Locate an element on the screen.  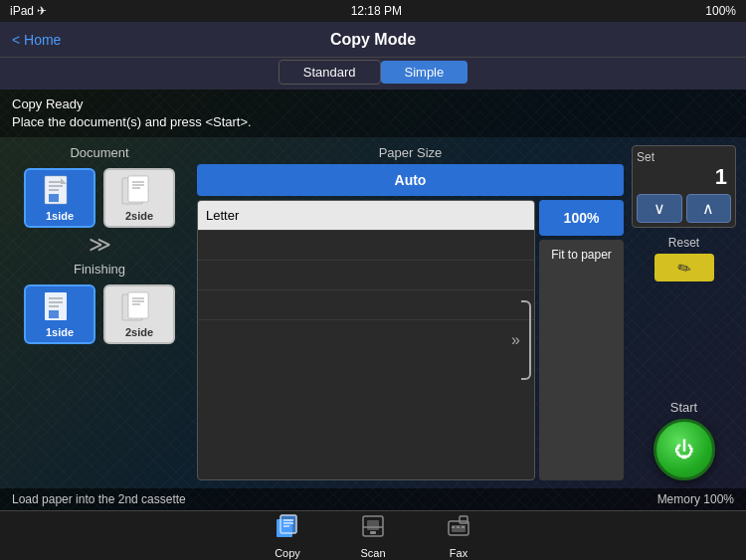
bottom-nav-copy: Copy is located at coordinates (287, 536).